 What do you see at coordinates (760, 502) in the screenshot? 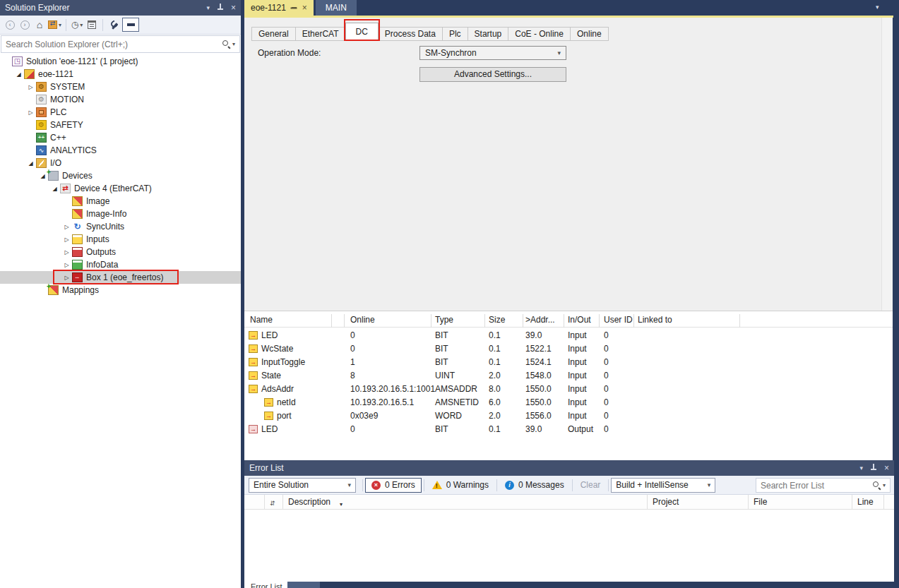
I see `column-header-file: File` at bounding box center [760, 502].